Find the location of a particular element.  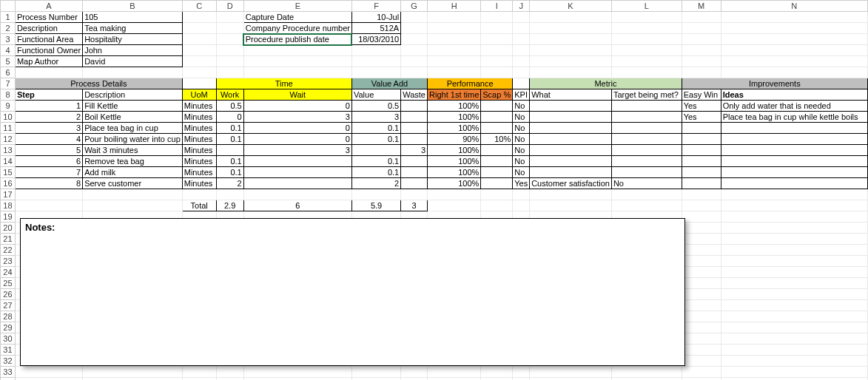

col-header-J: J is located at coordinates (521, 6).